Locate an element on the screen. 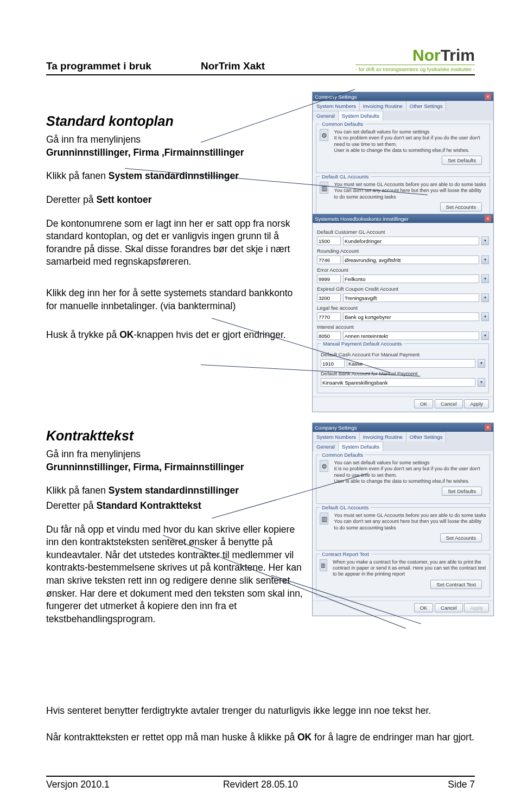  s1-p1b: Grunninnstillinger, Firma ,Firmainnstill… is located at coordinates (145, 152).